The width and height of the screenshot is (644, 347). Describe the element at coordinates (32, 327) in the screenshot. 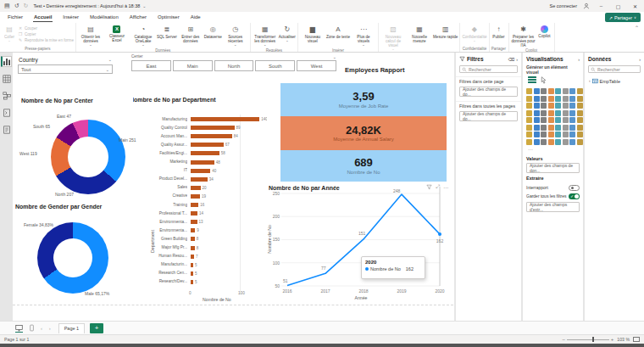

I see `mobile-layout-icon` at that location.